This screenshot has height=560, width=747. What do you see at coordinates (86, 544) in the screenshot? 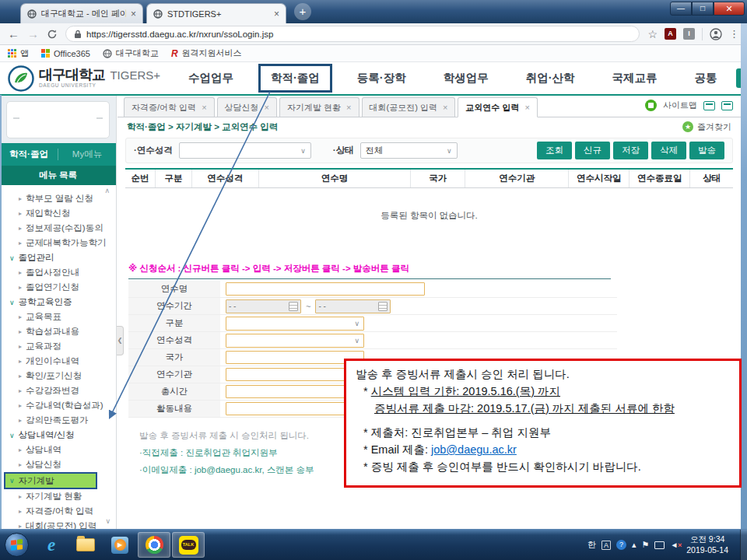
I see `taskbar-explorer-button` at bounding box center [86, 544].